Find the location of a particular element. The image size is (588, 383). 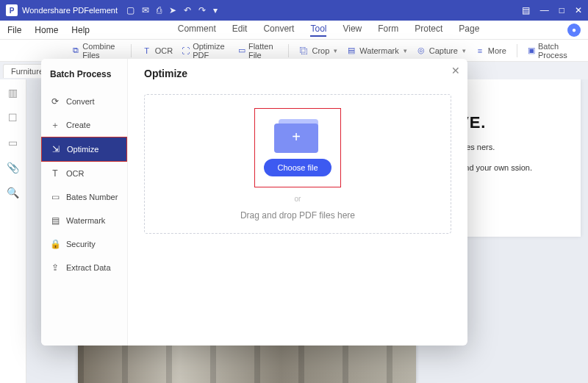

left-side-rail: ▥ ☐ ▭ 📎 🔍 is located at coordinates (13, 231).